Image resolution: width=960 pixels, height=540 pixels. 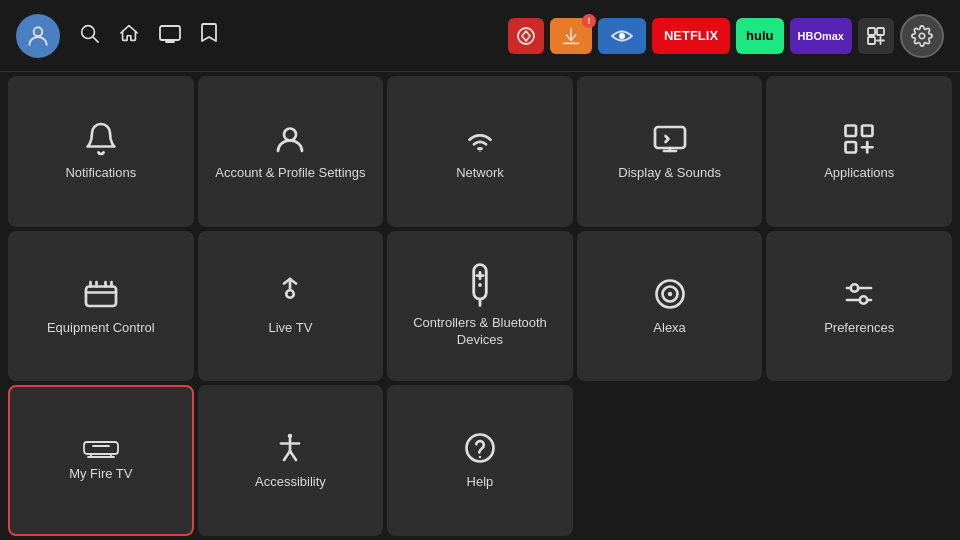 I want to click on grid-icon, so click(x=876, y=36).